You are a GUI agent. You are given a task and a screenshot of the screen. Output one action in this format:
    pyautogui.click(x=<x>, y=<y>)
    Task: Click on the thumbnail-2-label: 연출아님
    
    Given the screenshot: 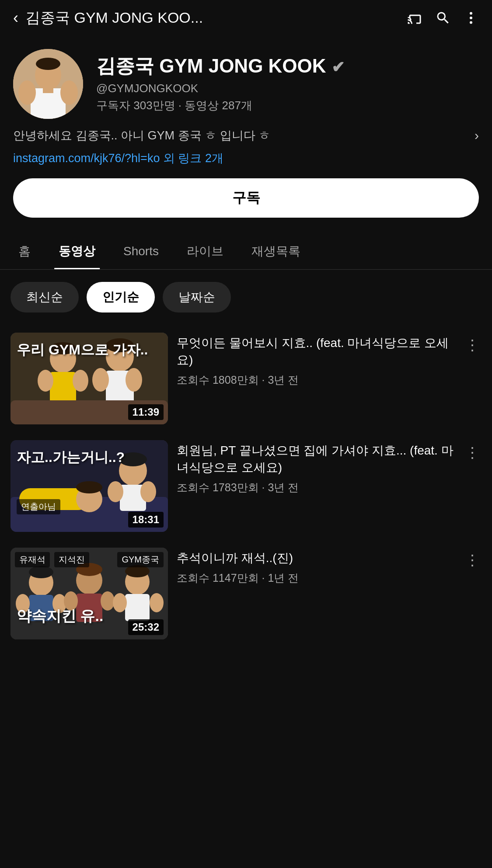 What is the action you would take?
    pyautogui.click(x=38, y=507)
    